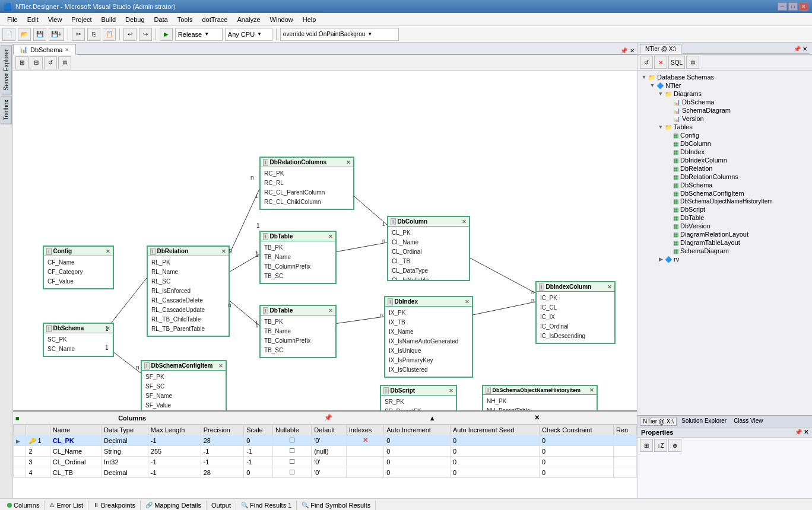 Image resolution: width=812 pixels, height=510 pixels. What do you see at coordinates (221, 366) in the screenshot?
I see `entity-close-DbSchemaConfigItem: ✕` at bounding box center [221, 366].